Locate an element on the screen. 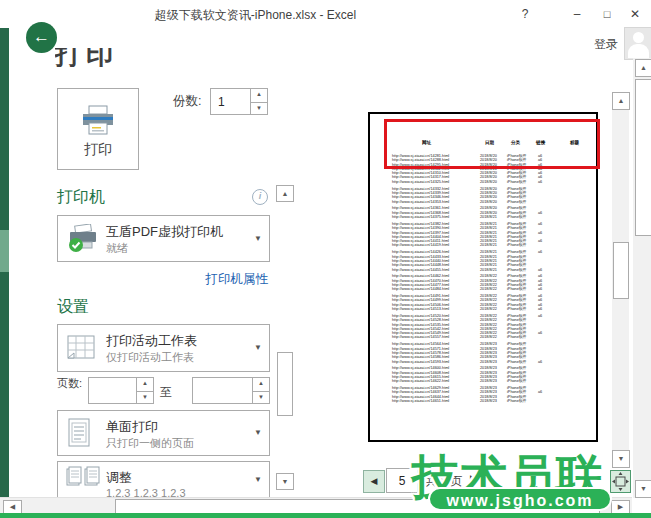 The height and width of the screenshot is (518, 651). copies-up-icon: ▲ is located at coordinates (259, 96).